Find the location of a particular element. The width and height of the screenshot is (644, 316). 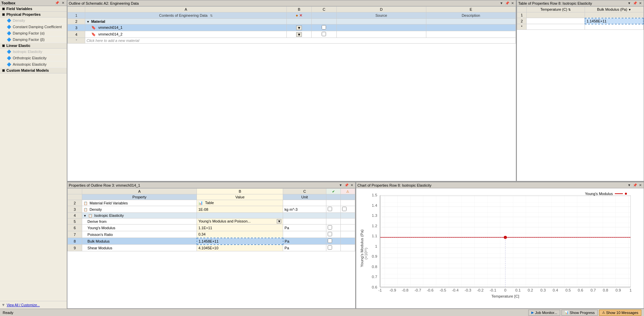

prop-row7-d is located at coordinates (333, 235).